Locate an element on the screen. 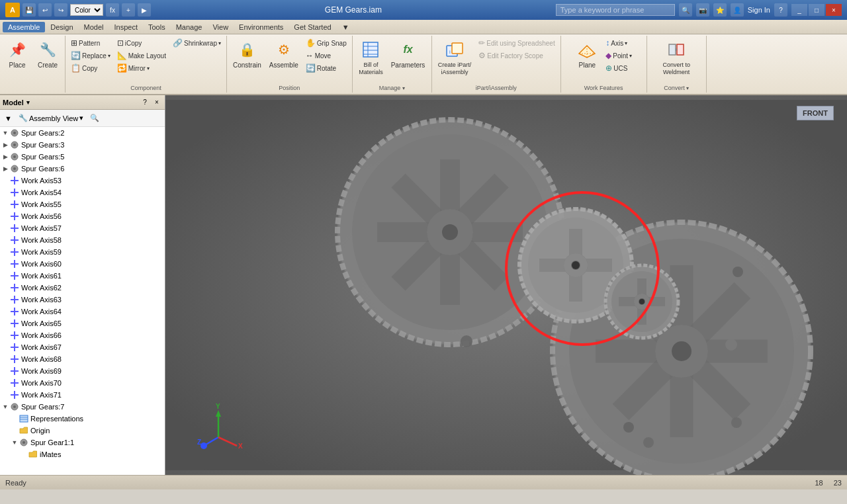 The height and width of the screenshot is (504, 847). search-tree-btn: 🔍 is located at coordinates (95, 118).